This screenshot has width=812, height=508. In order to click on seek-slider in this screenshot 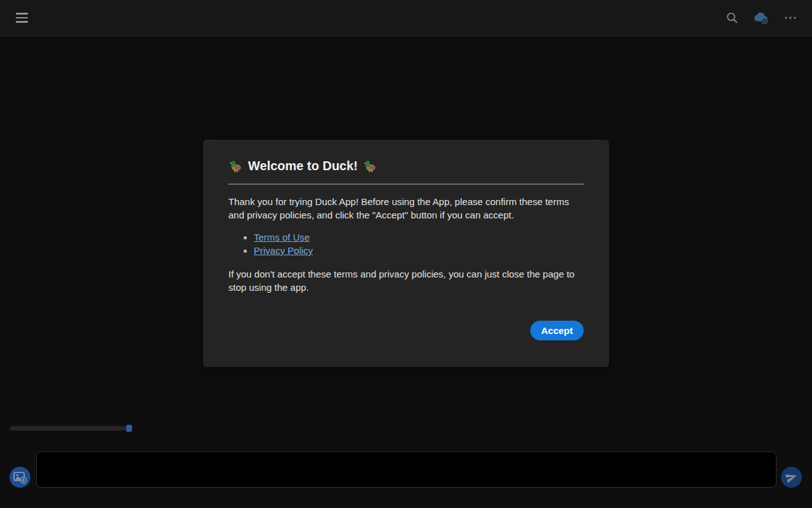, I will do `click(71, 428)`.